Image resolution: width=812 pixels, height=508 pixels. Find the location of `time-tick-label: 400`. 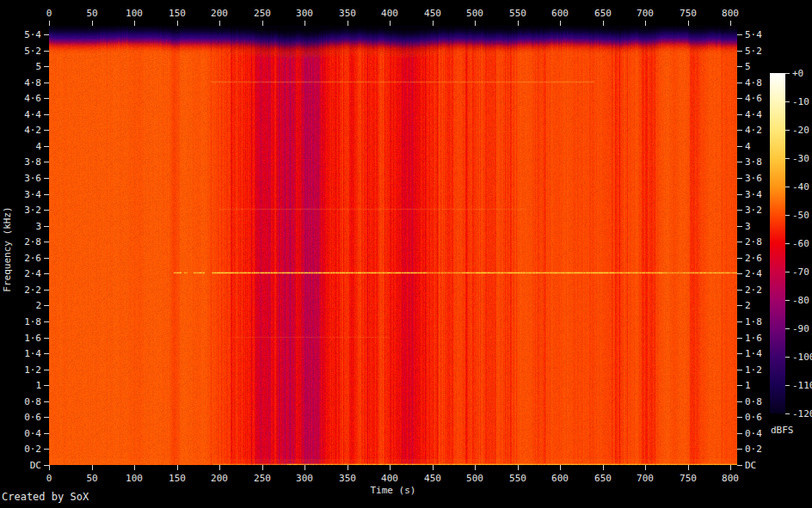

time-tick-label: 400 is located at coordinates (390, 478).